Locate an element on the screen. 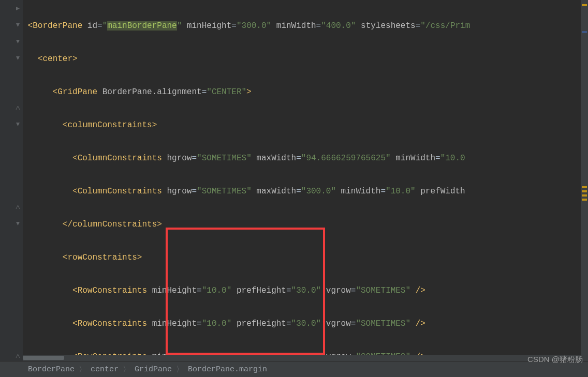  code-line: <BorderPane id="mainBorderPane" minHeigh… is located at coordinates (305, 26).